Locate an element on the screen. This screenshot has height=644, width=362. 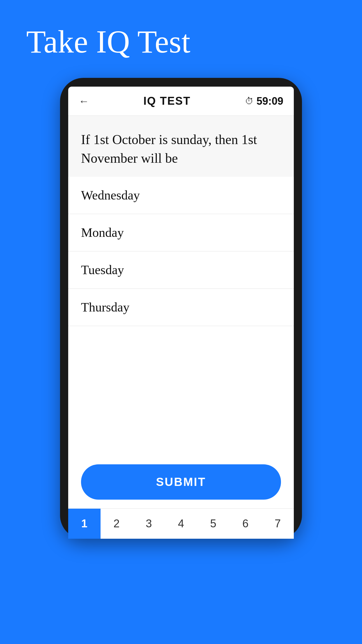
answer-item: Tuesday is located at coordinates (181, 270).